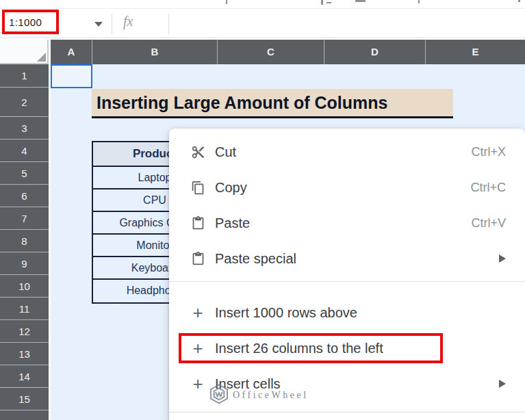 The width and height of the screenshot is (525, 420). I want to click on menu-item-copy: Copy Ctrl+C, so click(347, 187).